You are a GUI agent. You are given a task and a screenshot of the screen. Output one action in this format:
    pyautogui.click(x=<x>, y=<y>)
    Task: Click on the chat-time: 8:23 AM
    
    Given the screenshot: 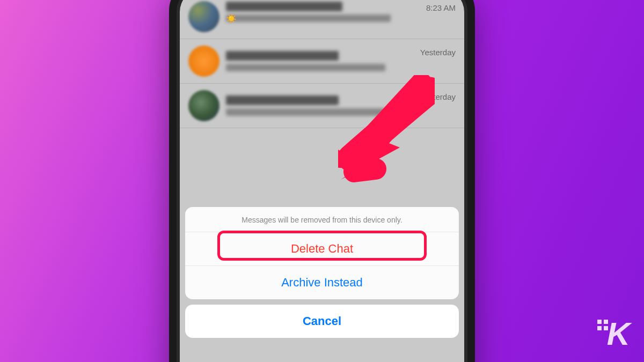 What is the action you would take?
    pyautogui.click(x=441, y=8)
    